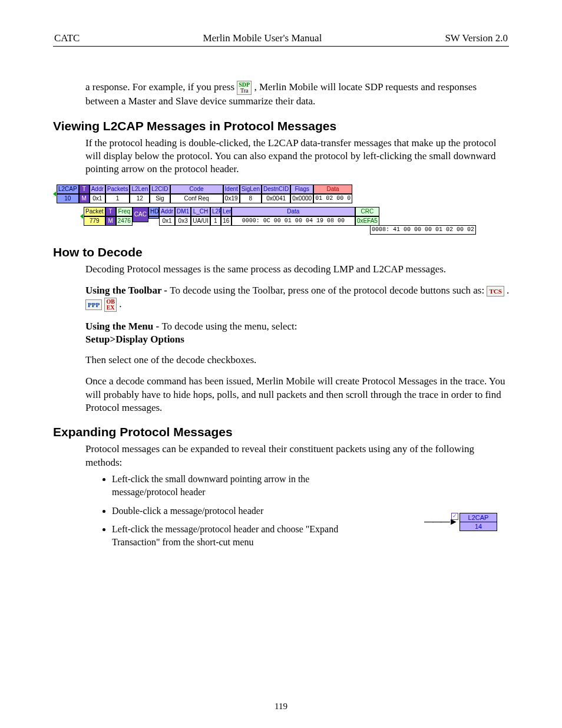 This screenshot has height=728, width=562. What do you see at coordinates (183, 221) in the screenshot?
I see `packet-field-value: 0x3` at bounding box center [183, 221].